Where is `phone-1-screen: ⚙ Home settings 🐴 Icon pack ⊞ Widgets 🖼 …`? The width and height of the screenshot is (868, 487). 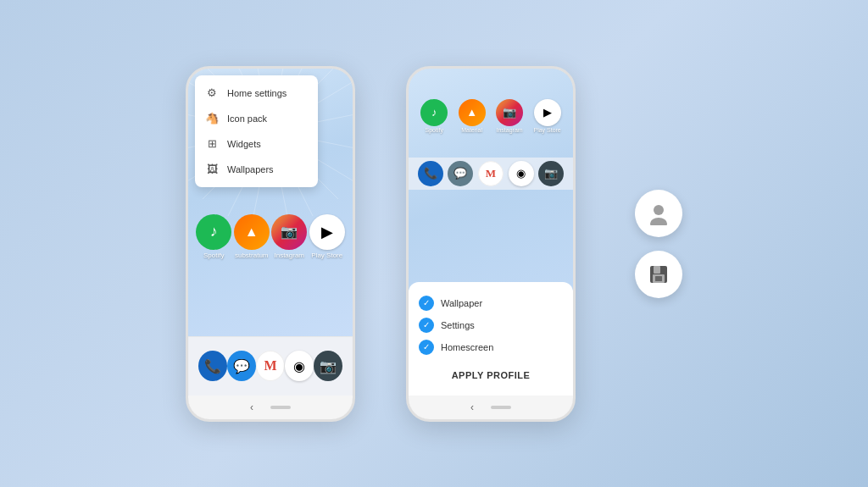 phone-1-screen: ⚙ Home settings 🐴 Icon pack ⊞ Widgets 🖼 … is located at coordinates (270, 202).